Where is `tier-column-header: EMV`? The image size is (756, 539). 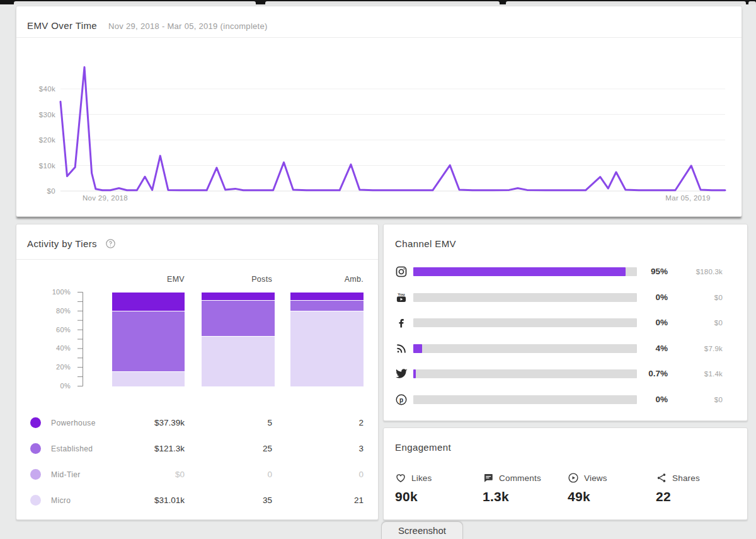 tier-column-header: EMV is located at coordinates (153, 279).